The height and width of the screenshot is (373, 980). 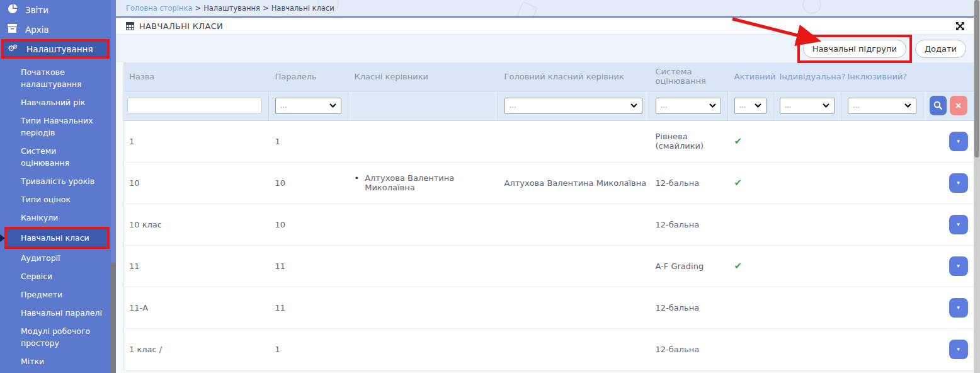 I want to click on sidebar-subitem: Мітки, so click(x=55, y=362).